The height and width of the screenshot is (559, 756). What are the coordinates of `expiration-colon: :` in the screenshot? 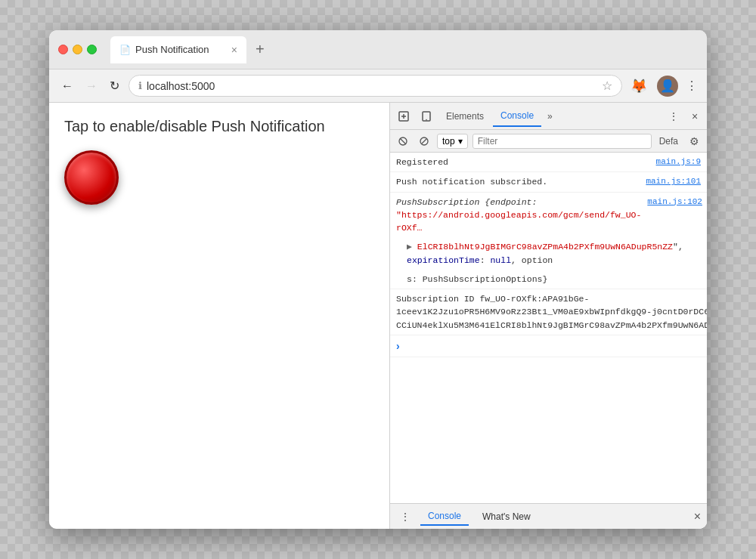 It's located at (485, 260).